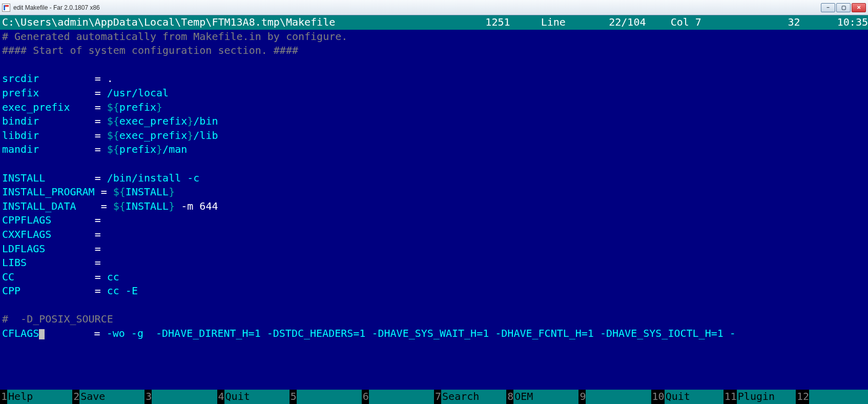 The height and width of the screenshot is (404, 868). Describe the element at coordinates (553, 23) in the screenshot. I see `status-line-label: Line` at that location.